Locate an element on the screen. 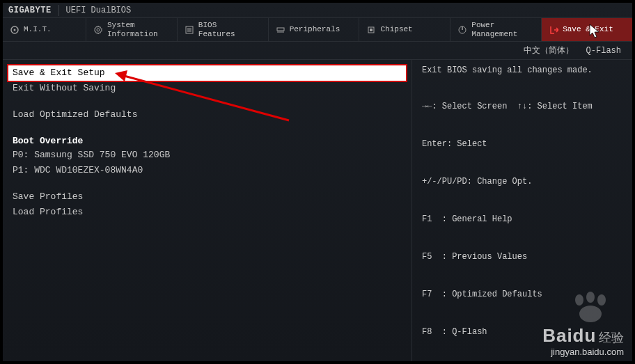  gear-icon is located at coordinates (98, 30).